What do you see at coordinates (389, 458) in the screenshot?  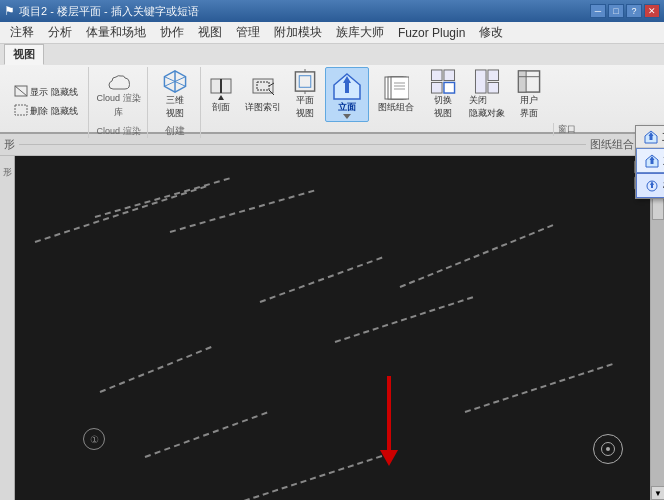 I see `red-arrow-head` at bounding box center [389, 458].